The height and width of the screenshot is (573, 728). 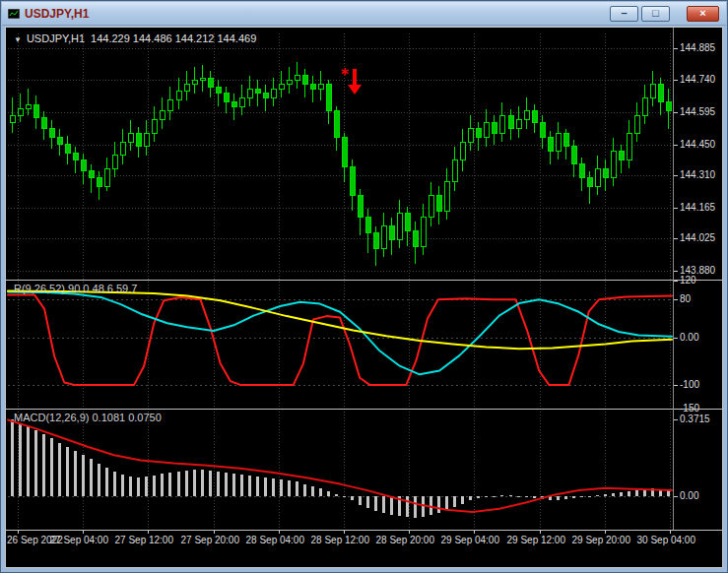 I want to click on ohlc-values: 144.229 144.486 144.212 144.469, so click(x=173, y=38).